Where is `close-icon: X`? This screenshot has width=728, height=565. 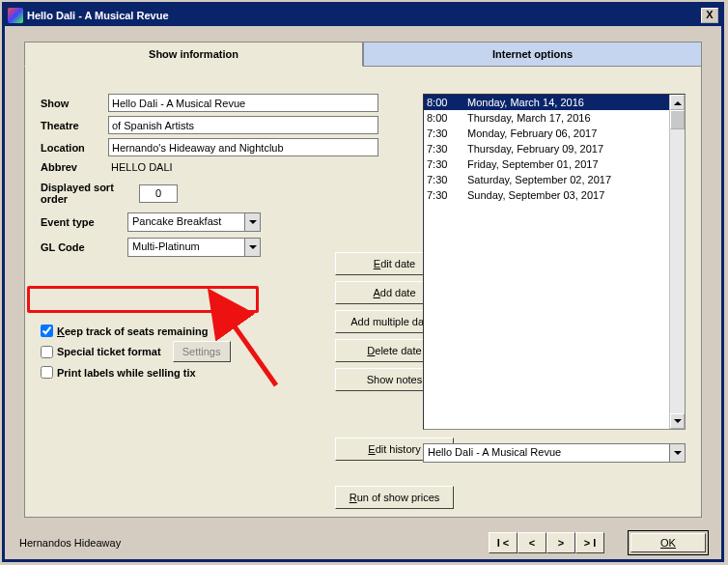 close-icon: X is located at coordinates (710, 15).